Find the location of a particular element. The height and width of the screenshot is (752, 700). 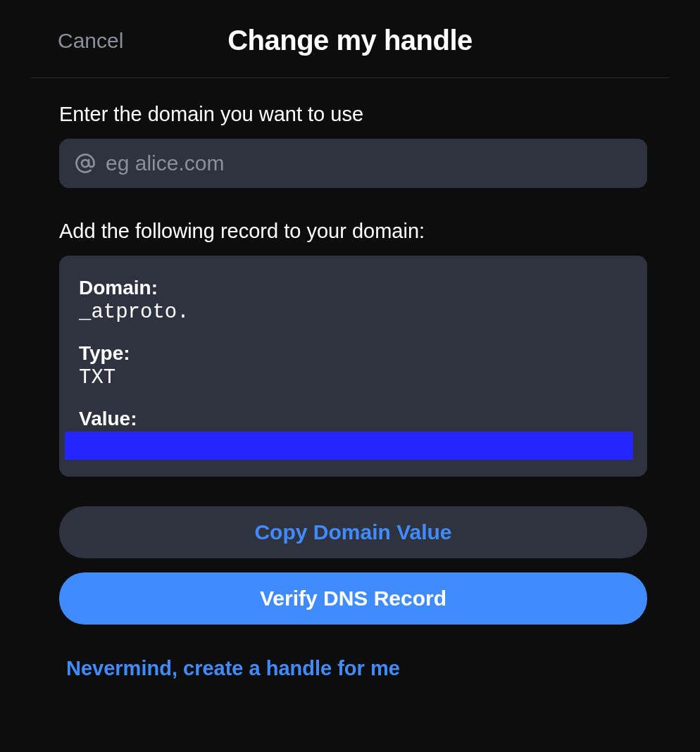

record-domain-value: _atproto. is located at coordinates (354, 313).